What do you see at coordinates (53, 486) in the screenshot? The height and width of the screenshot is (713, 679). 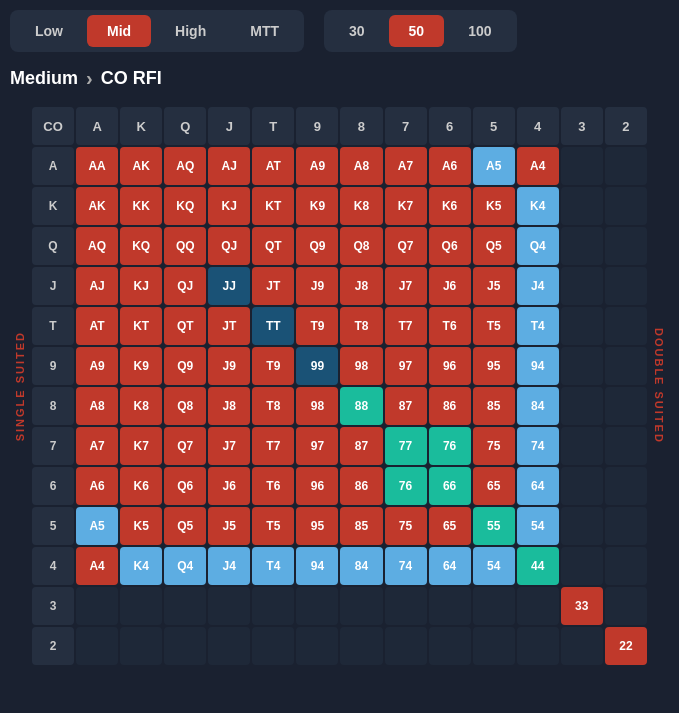 I see `row-header-6: 6` at bounding box center [53, 486].